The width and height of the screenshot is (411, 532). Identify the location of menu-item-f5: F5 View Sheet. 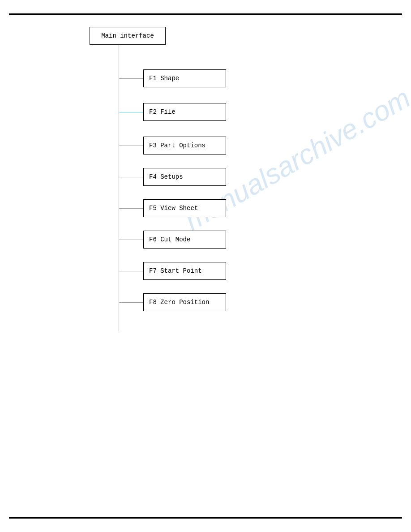
(184, 208).